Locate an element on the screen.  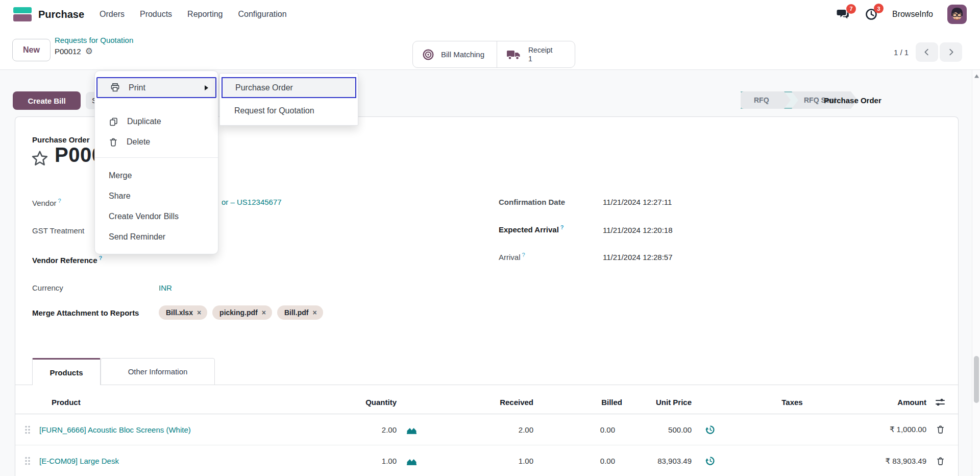
statusbar-step-purchase-order: Purchase Order is located at coordinates (792, 100).